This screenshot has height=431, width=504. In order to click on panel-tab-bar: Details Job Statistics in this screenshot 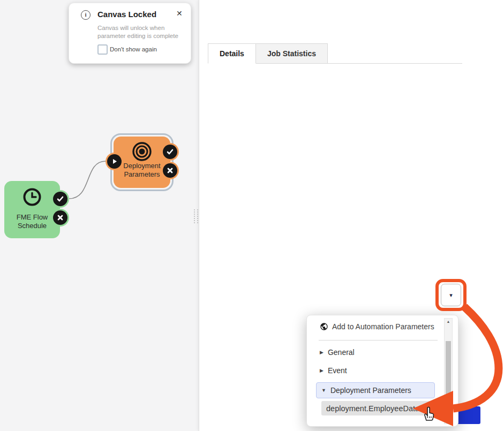, I will do `click(335, 54)`.